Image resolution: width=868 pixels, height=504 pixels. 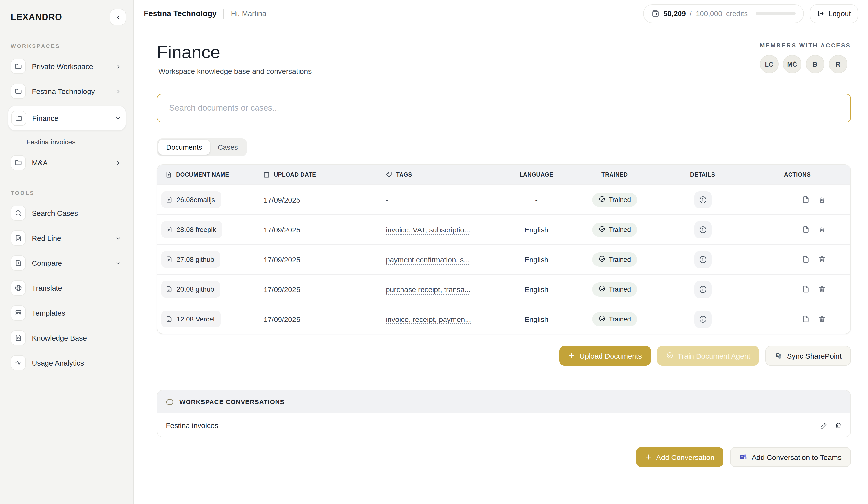 I want to click on sidebar-item-label: Finance, so click(x=71, y=118).